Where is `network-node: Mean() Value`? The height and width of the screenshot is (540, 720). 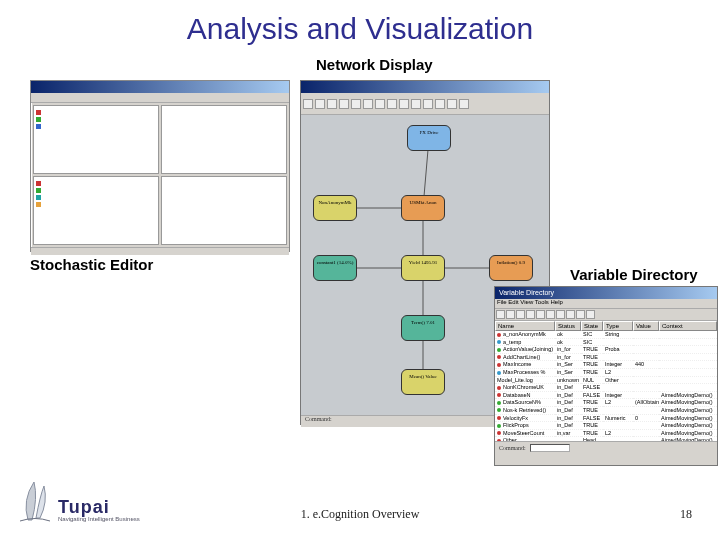 network-node: Mean() Value is located at coordinates (423, 382).